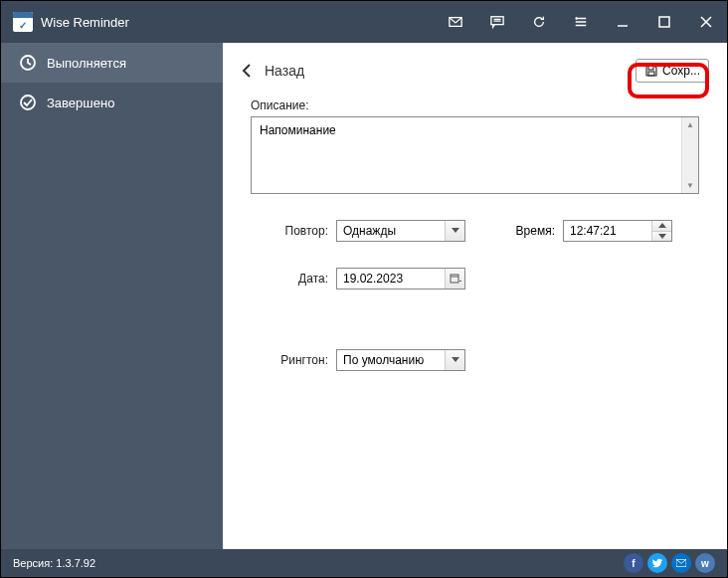  Describe the element at coordinates (662, 237) in the screenshot. I see `spinner-down-icon` at that location.